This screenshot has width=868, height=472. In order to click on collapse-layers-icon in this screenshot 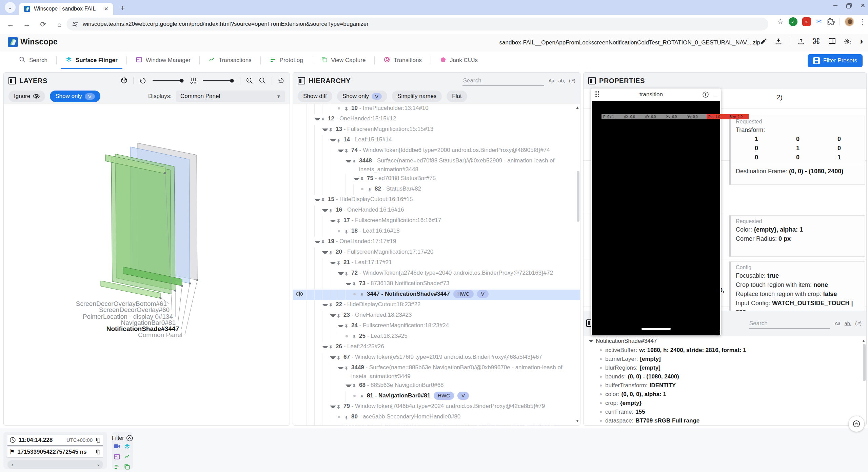, I will do `click(12, 81)`.